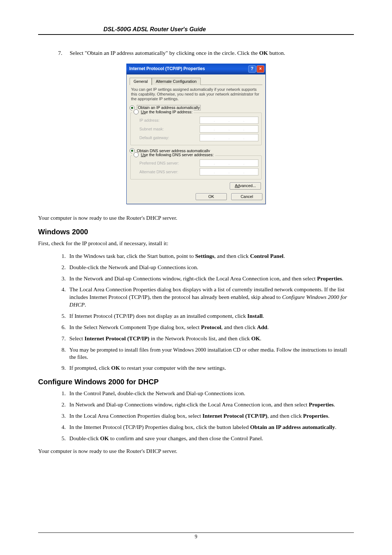 This screenshot has width=392, height=555. What do you see at coordinates (211, 339) in the screenshot?
I see `list-item: Select Internet Protocol (TCP/IP) in the…` at bounding box center [211, 339].